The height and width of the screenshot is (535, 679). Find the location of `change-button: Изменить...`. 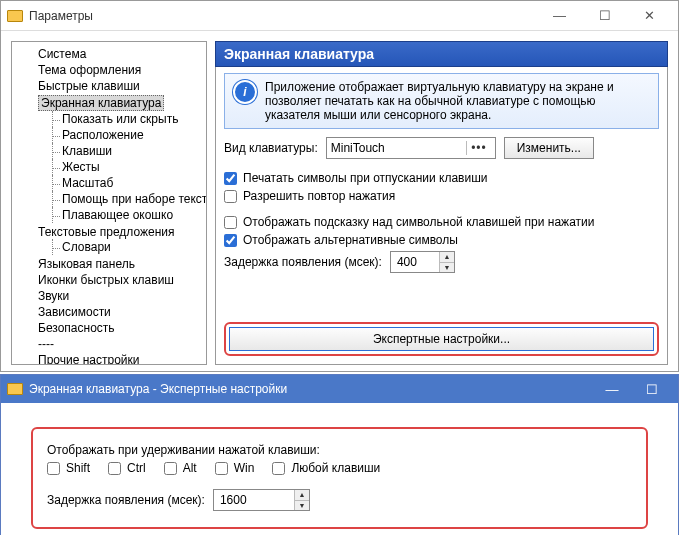

change-button: Изменить... is located at coordinates (549, 148).